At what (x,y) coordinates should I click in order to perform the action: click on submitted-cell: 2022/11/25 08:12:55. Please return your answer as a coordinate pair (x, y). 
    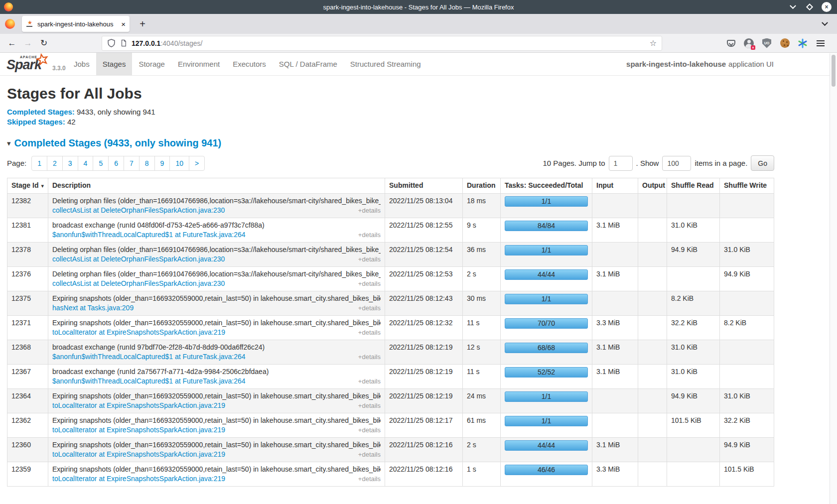
    Looking at the image, I should click on (424, 230).